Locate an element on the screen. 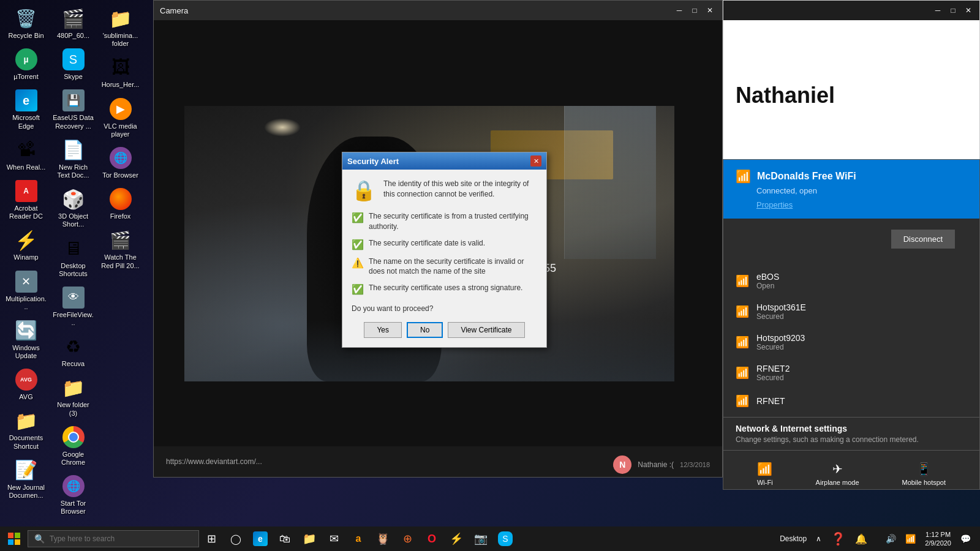 The height and width of the screenshot is (551, 980). taskbar-overflow-button: ∧ is located at coordinates (818, 539).